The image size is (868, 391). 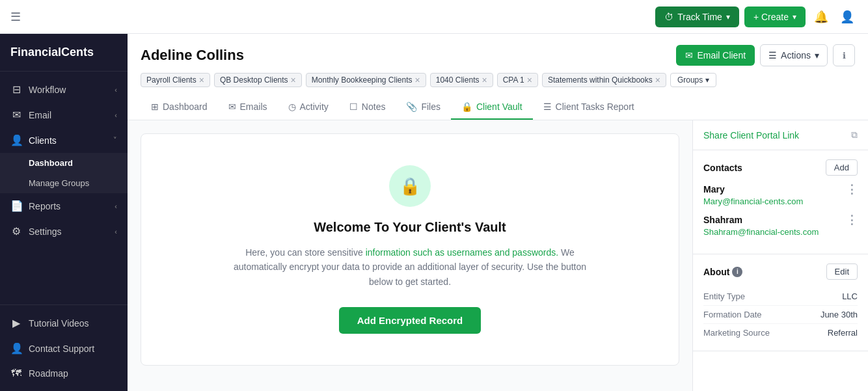 I want to click on user-avatar-icon: 👤, so click(x=847, y=17).